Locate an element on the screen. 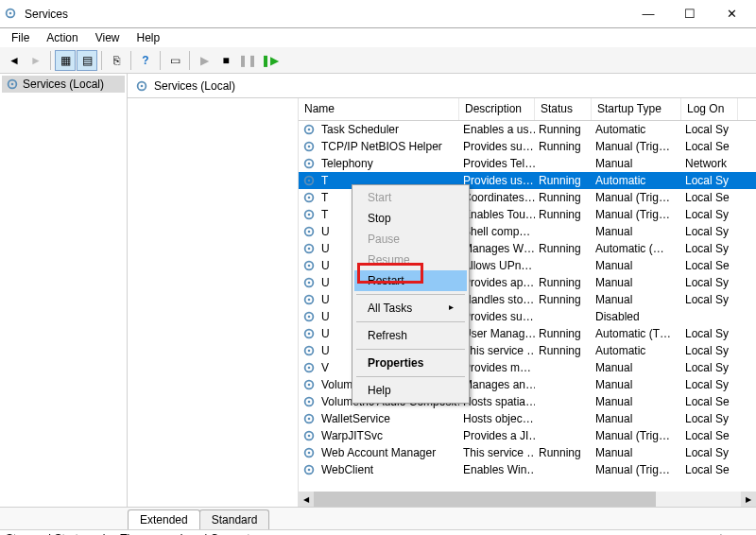 This screenshot has width=756, height=535. scroll-right-button: ▶ is located at coordinates (748, 499).